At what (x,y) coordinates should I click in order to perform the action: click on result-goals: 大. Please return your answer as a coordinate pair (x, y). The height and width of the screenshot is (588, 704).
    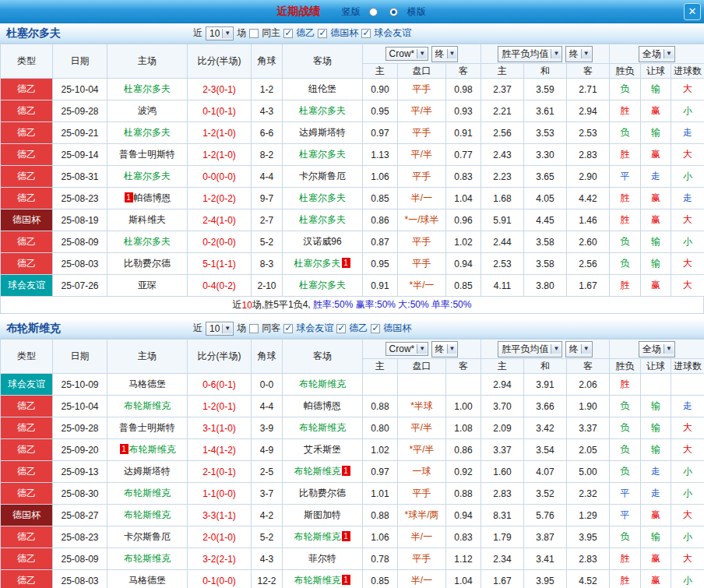
    Looking at the image, I should click on (688, 90).